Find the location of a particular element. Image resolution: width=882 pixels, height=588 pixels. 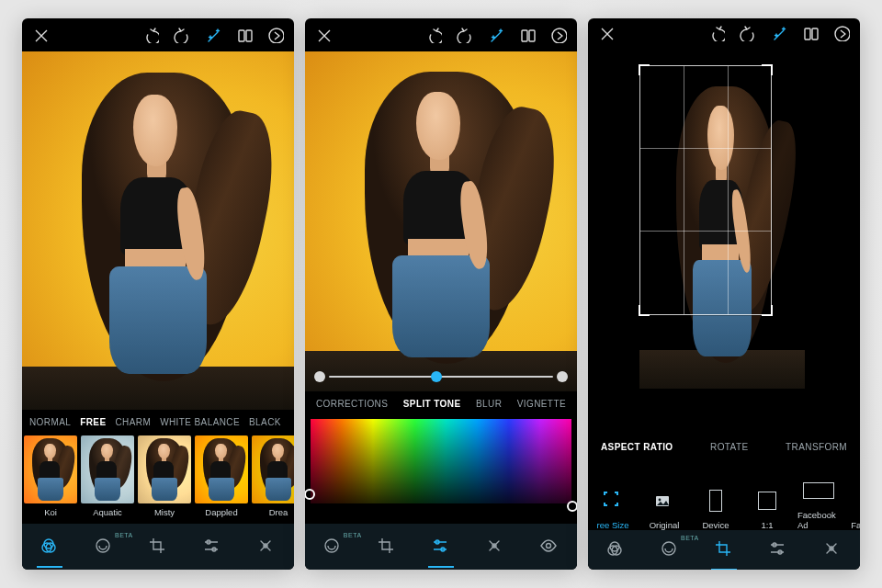

aspect-preset: ree Size is located at coordinates (613, 509).